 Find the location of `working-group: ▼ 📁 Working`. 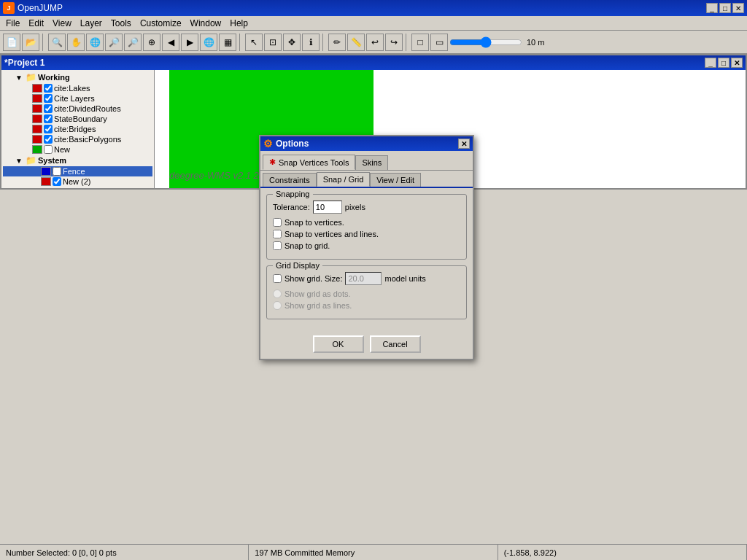

working-group: ▼ 📁 Working is located at coordinates (77, 77).